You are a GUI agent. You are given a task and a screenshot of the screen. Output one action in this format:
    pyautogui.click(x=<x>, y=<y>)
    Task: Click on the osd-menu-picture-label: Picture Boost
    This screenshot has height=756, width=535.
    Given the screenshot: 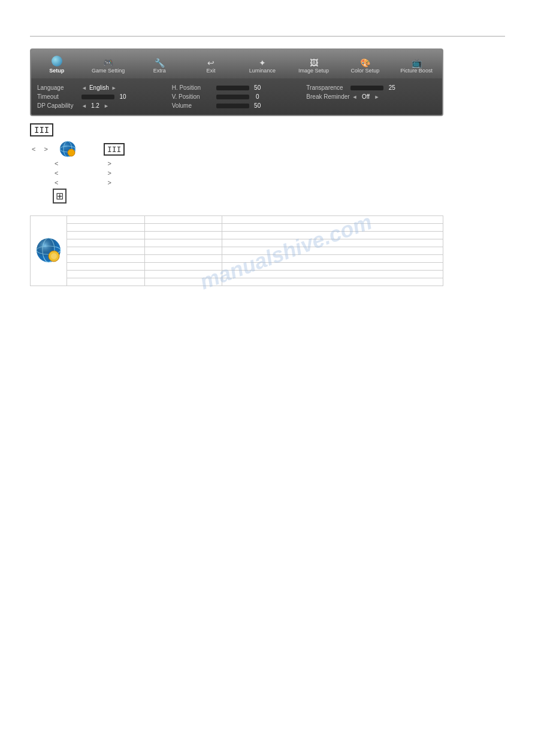 What is the action you would take?
    pyautogui.click(x=416, y=71)
    